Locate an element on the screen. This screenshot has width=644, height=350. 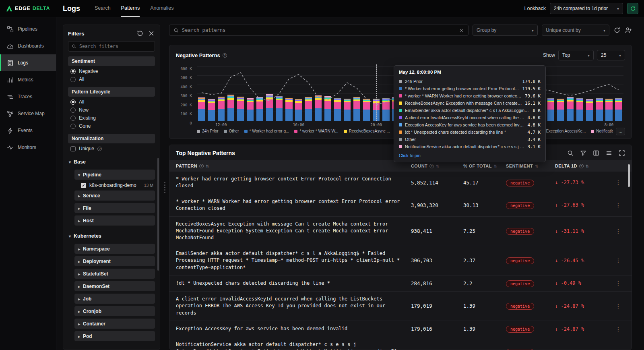
filter-tree-node-file: File is located at coordinates (115, 208).